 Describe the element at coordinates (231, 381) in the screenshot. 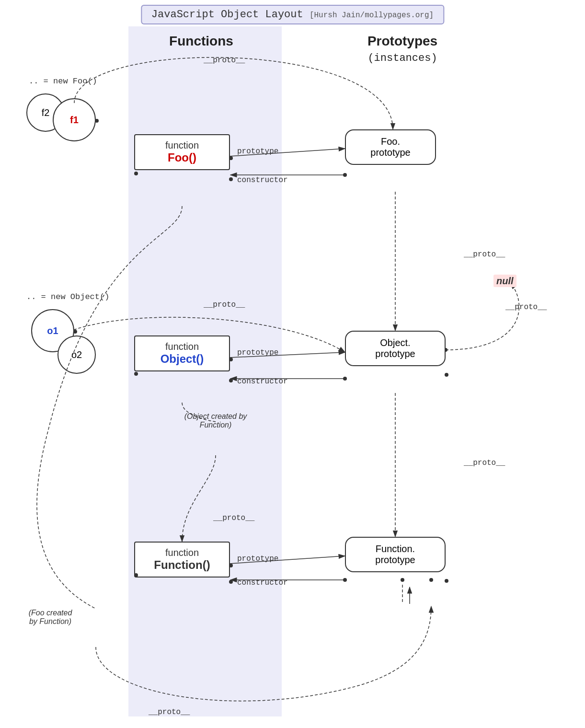

I see `obj-box-ctor-dot` at that location.